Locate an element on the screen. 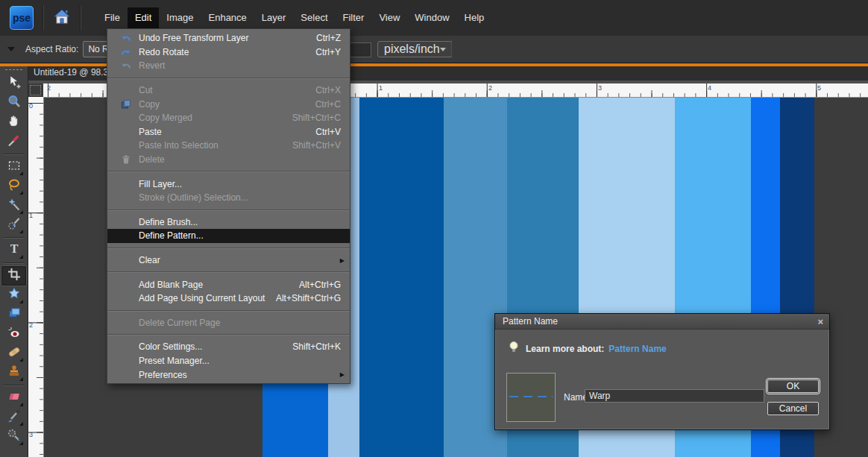 This screenshot has width=868, height=457. copy-icon is located at coordinates (126, 104).